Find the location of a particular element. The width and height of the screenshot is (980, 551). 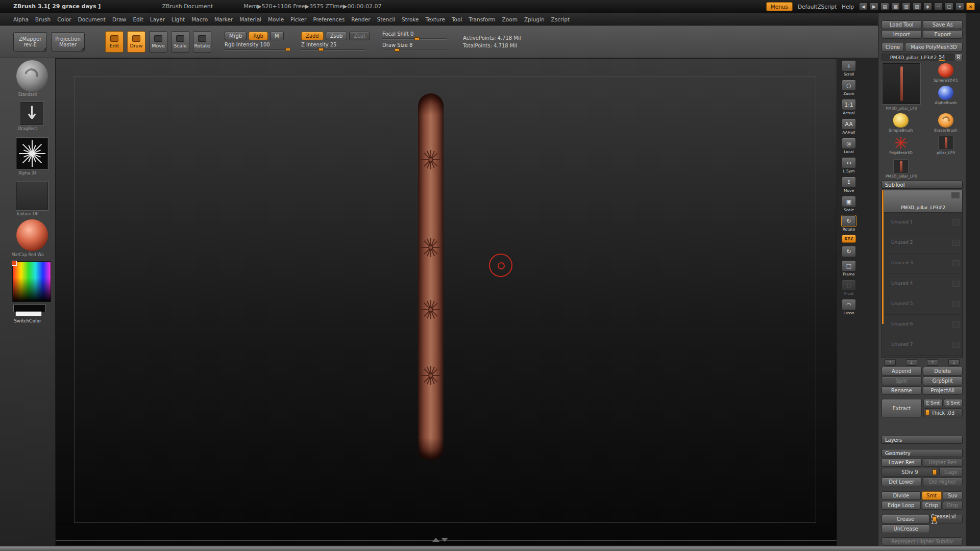

layers-section-header: Layers is located at coordinates (922, 440).